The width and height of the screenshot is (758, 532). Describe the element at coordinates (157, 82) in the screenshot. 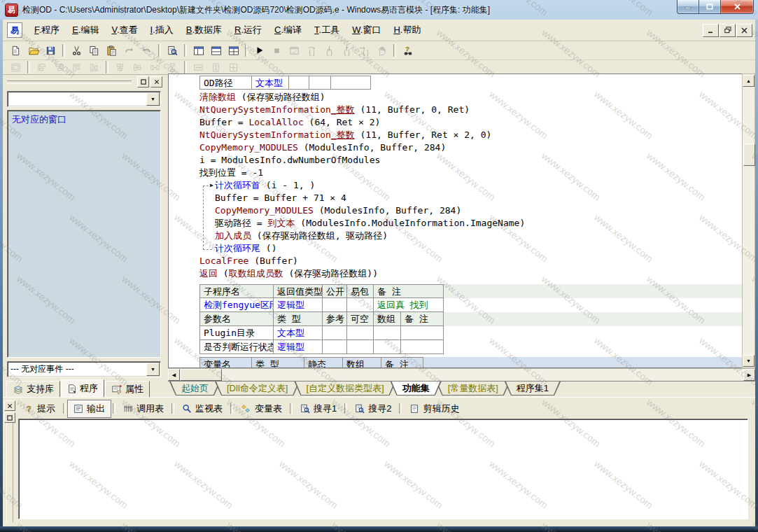

I see `sidebar-close-icon` at that location.